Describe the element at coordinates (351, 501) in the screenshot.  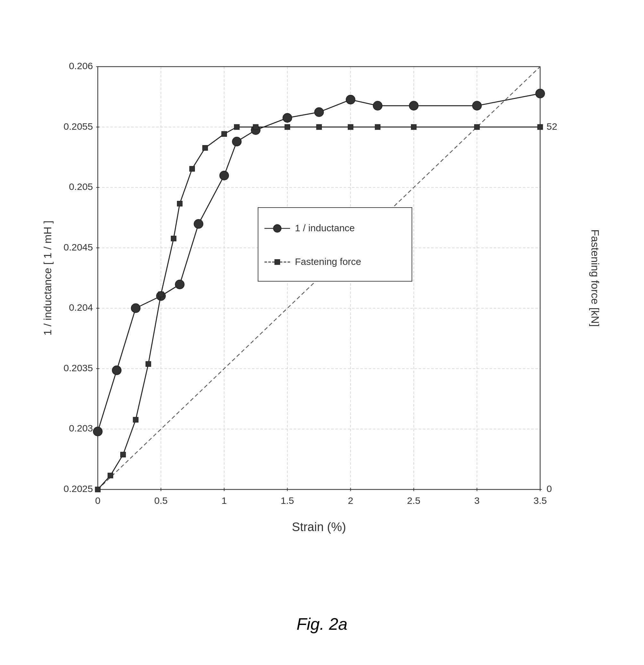
I see `svg-text: 2` at that location.